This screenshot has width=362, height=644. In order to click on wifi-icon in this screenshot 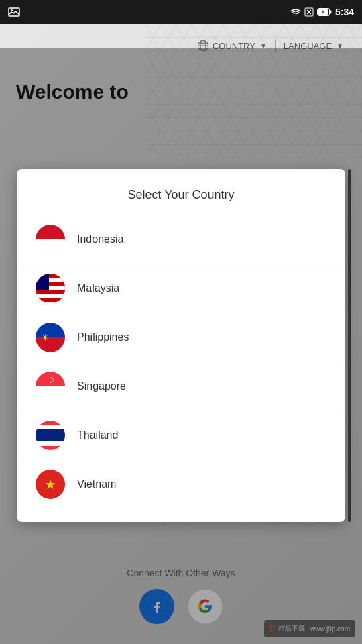, I will do `click(296, 12)`.